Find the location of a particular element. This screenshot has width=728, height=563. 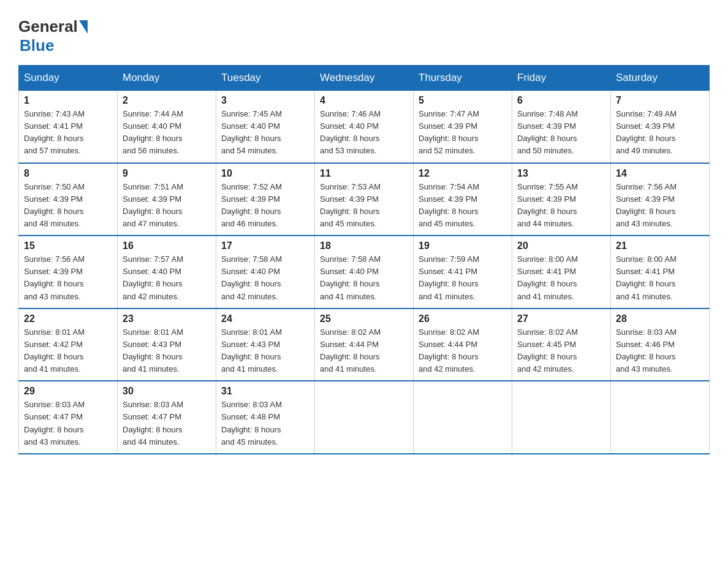

day-cell-1: 1 Sunrise: 7:43 AMSunset: 4:41 PMDayligh… is located at coordinates (69, 127).